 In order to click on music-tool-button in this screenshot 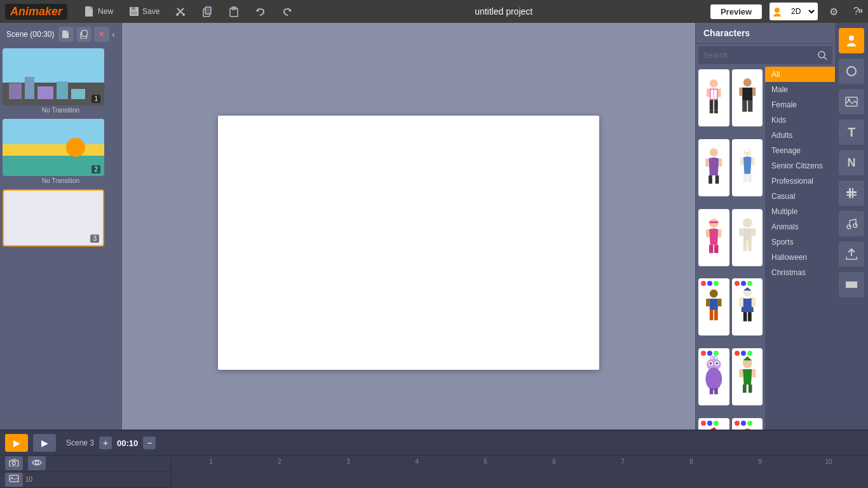, I will do `click(851, 224)`.